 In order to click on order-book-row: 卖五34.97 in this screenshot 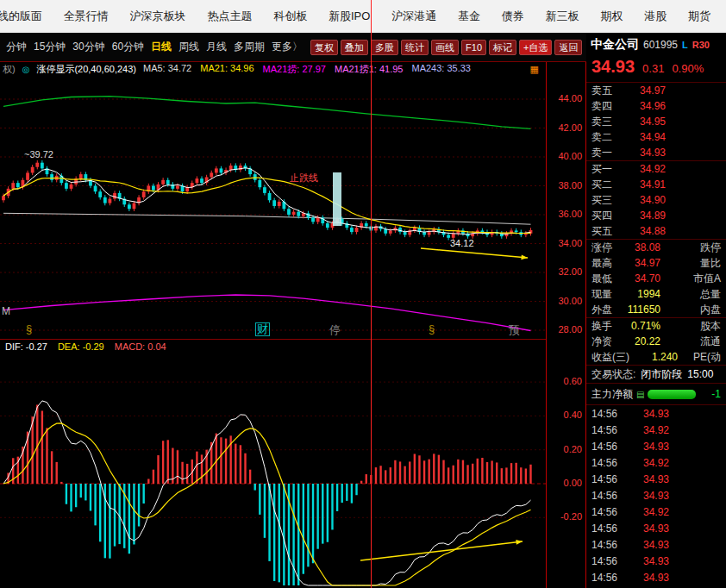, I will do `click(656, 91)`.